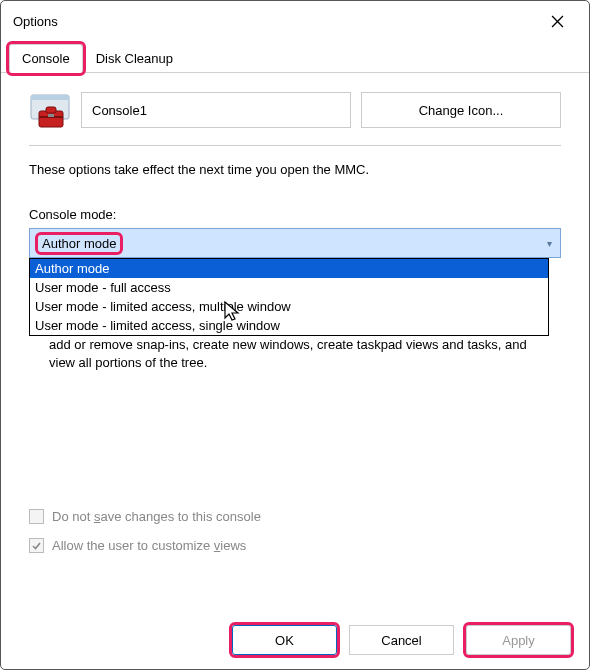 Image resolution: width=590 pixels, height=670 pixels. I want to click on tab-row: Console Disk Cleanup, so click(295, 58).